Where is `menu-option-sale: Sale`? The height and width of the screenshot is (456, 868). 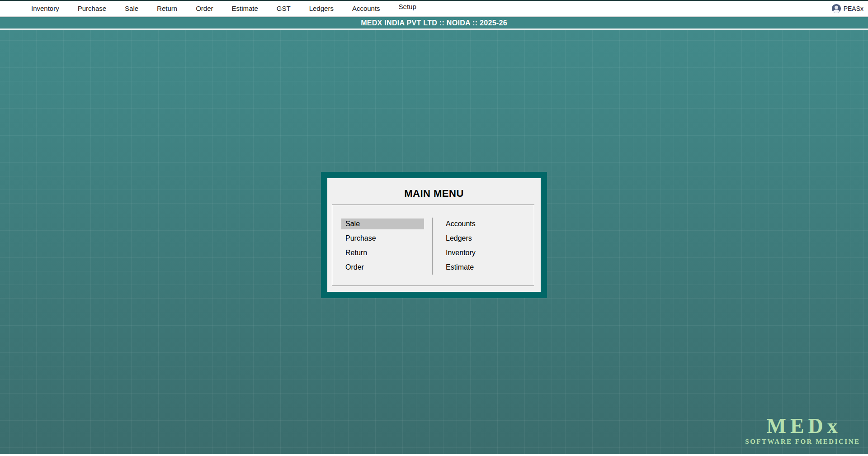 menu-option-sale: Sale is located at coordinates (382, 224).